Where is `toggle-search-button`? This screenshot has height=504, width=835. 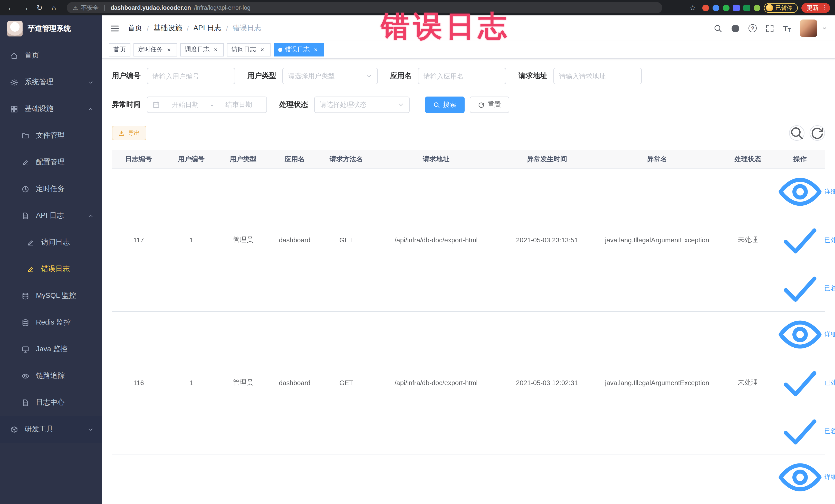
toggle-search-button is located at coordinates (796, 133).